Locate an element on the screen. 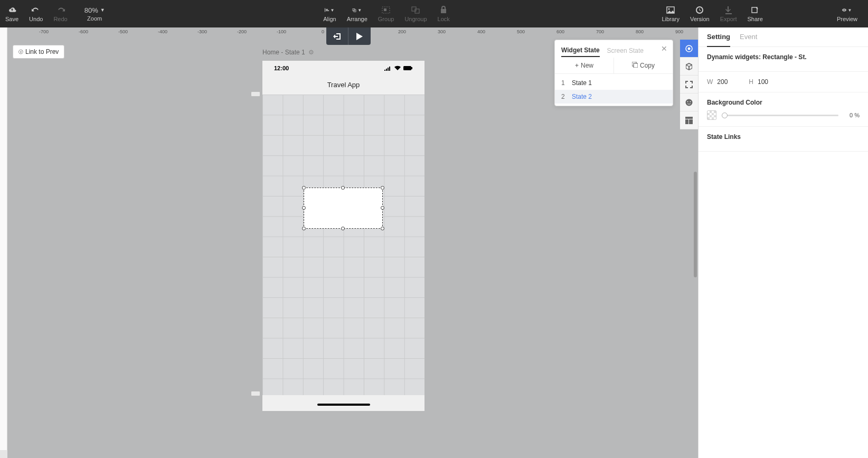 The image size is (868, 458). device-time: 12:00 is located at coordinates (281, 68).